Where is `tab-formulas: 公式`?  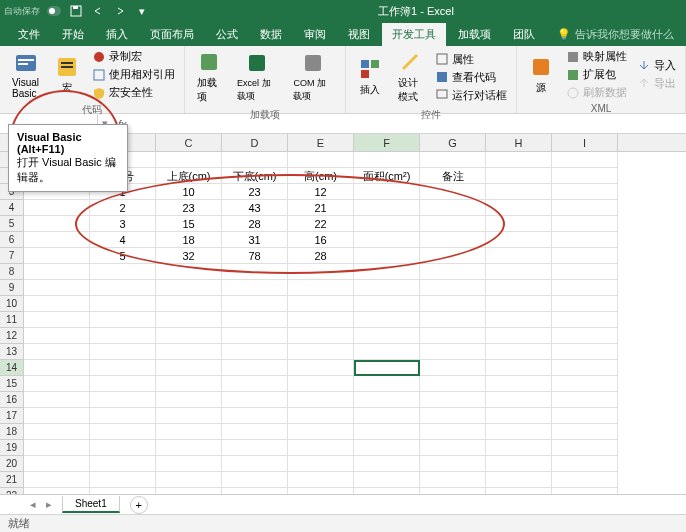
tab-formulas: 公式 is located at coordinates (227, 34).